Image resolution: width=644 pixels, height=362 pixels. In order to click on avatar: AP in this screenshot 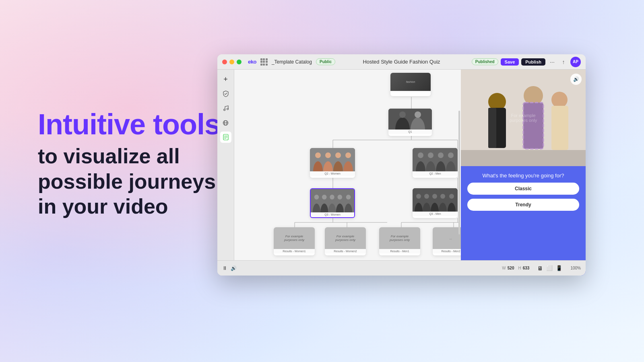, I will do `click(576, 62)`.